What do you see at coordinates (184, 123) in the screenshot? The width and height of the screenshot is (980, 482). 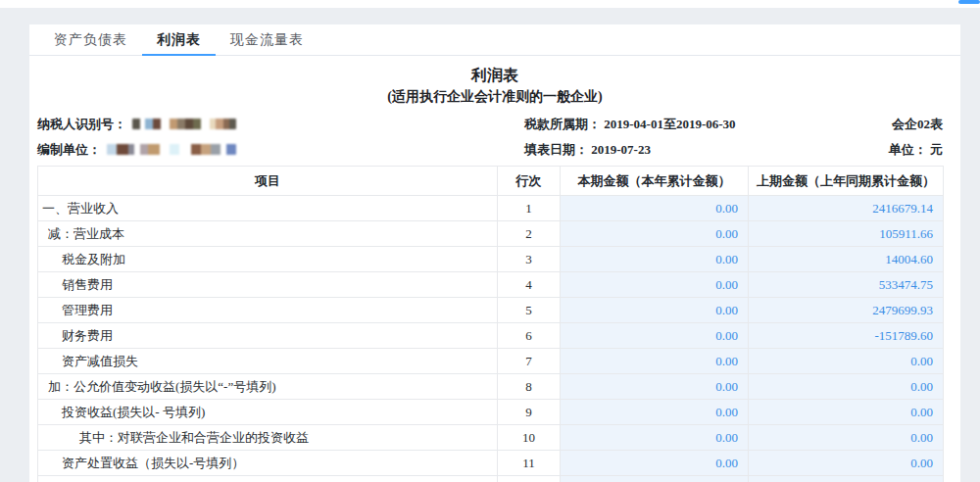 I see `redacted-taxpayer-id` at bounding box center [184, 123].